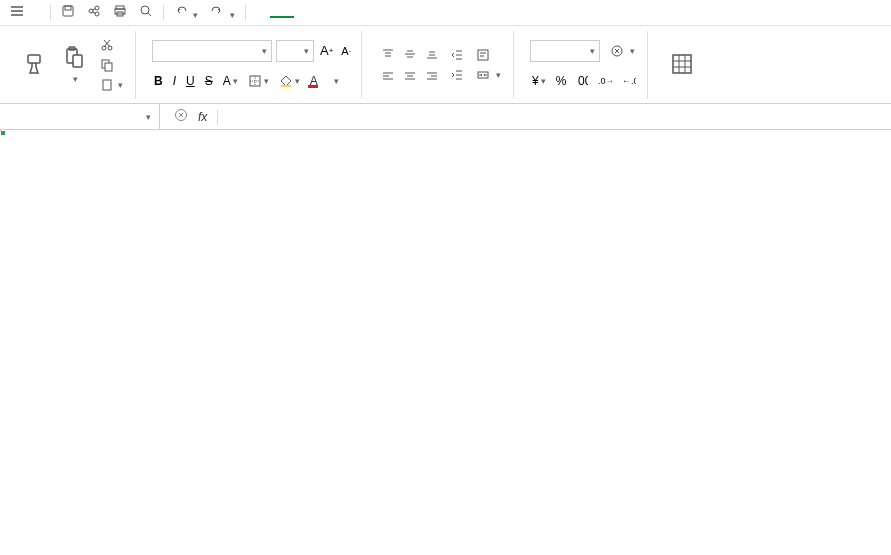 This screenshot has width=891, height=555. What do you see at coordinates (446, 117) in the screenshot?
I see `formula-bar: ▾ fx` at bounding box center [446, 117].